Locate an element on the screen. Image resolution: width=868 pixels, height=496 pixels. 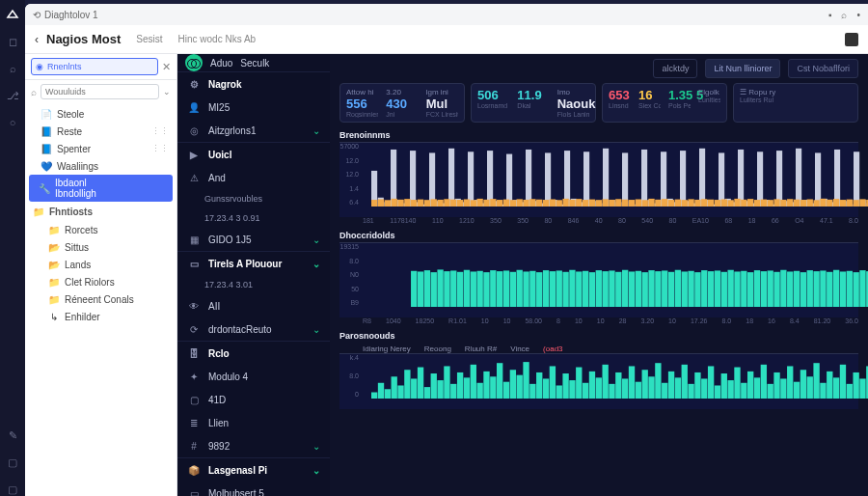
tree-item-selected: 🔧IbdaonlIbndolligh is located at coordinates (100, 188).